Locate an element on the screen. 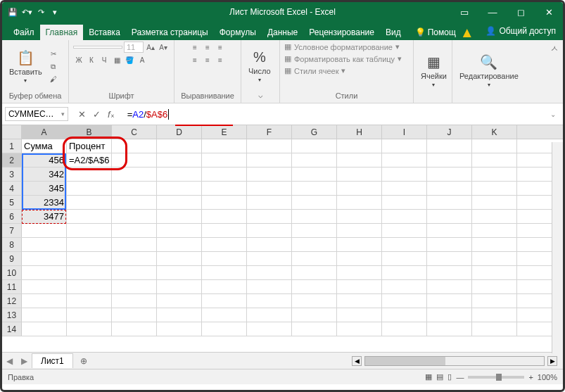 The height and width of the screenshot is (392, 565). col-header: C is located at coordinates (134, 132).